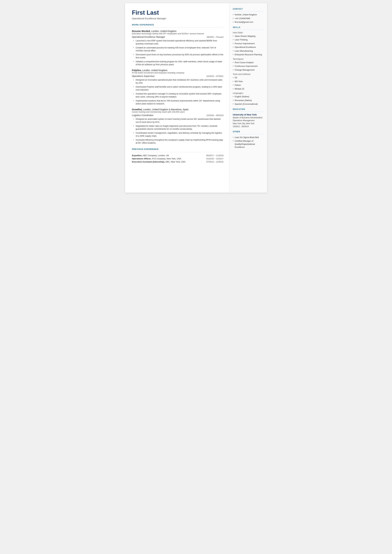  I want to click on work-experience-section: WORK EXPERIENCE Resume Worded, London, U…, so click(178, 84).